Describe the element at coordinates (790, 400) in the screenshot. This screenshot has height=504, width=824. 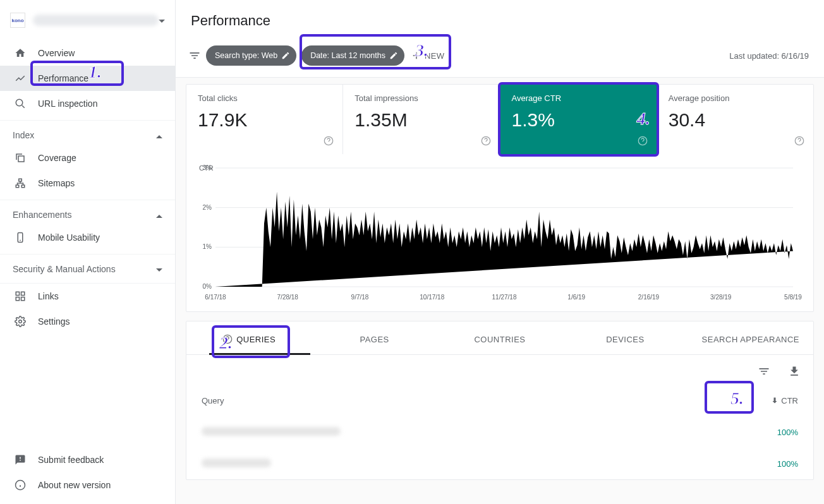
I see `column-header-label: CTR` at that location.